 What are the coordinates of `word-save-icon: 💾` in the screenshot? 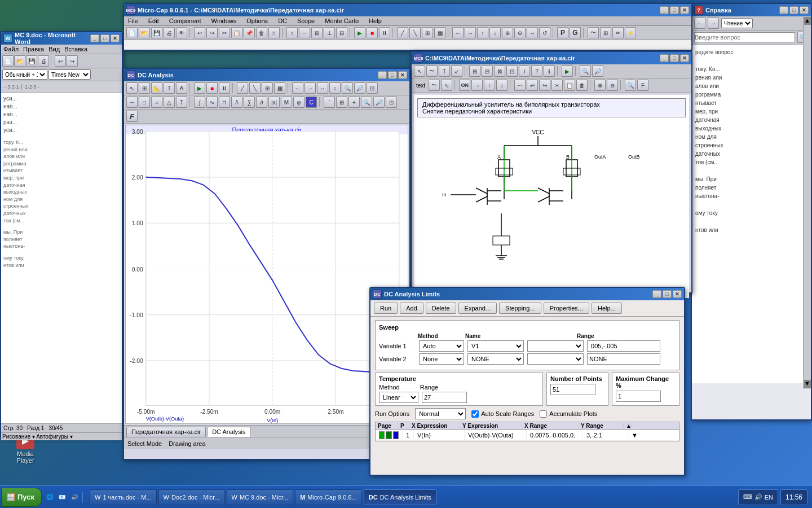 It's located at (32, 61).